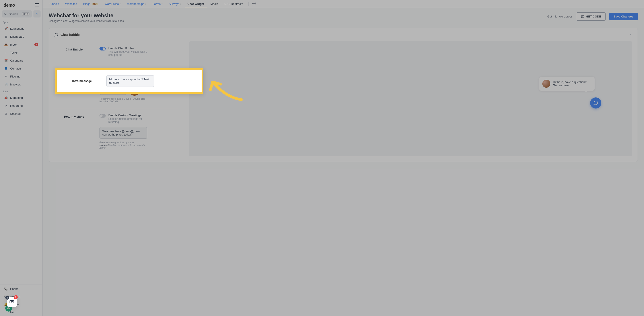  What do you see at coordinates (567, 84) in the screenshot?
I see `preview-bubble: Hi there, have a question? Text us here.` at bounding box center [567, 84].